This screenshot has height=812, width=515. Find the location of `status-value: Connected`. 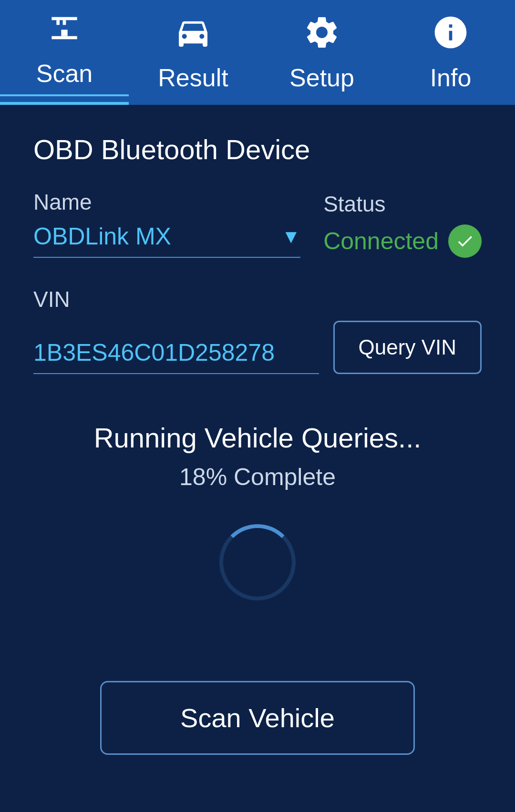

status-value: Connected is located at coordinates (381, 241).